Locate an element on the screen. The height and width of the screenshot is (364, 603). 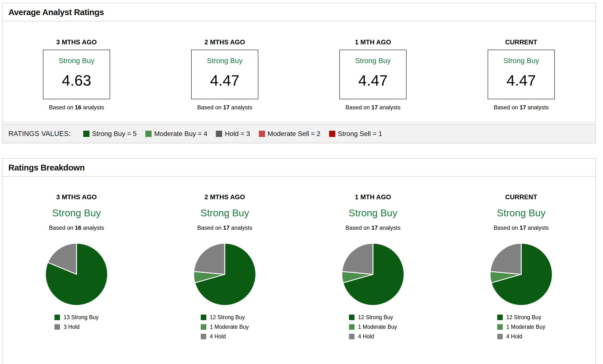
strong-sell-swatch-icon is located at coordinates (332, 134).